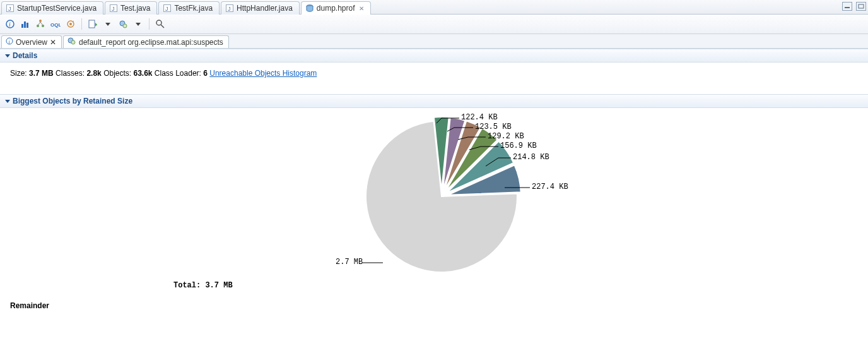 The image size is (868, 348). I want to click on editor-tab-label: dump.hprof, so click(336, 8).